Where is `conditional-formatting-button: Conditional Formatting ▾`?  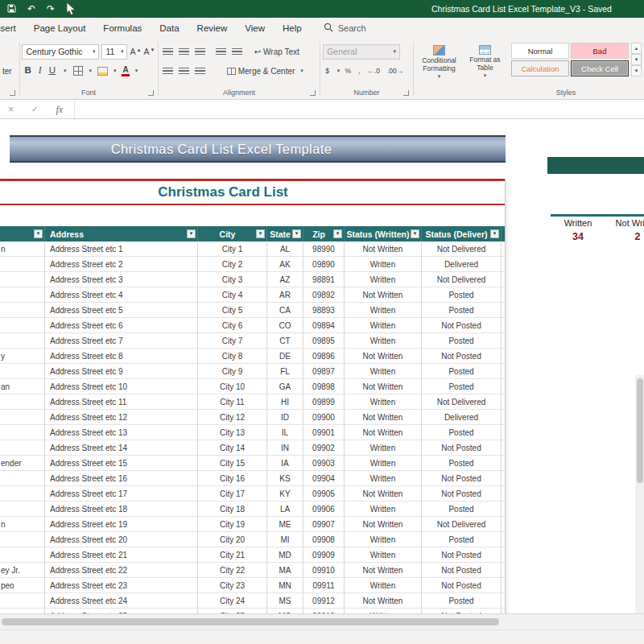 conditional-formatting-button: Conditional Formatting ▾ is located at coordinates (440, 61).